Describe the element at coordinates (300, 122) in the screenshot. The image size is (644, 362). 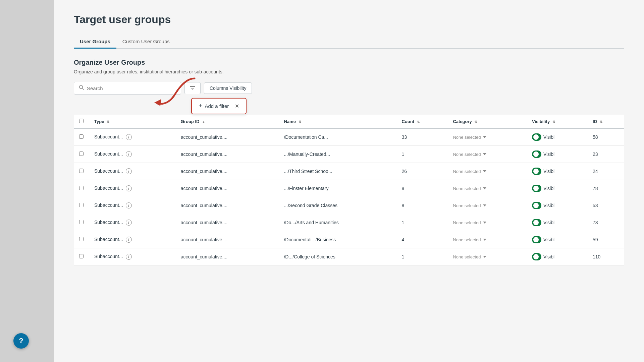
I see `sort-icon-name: ⇅` at that location.